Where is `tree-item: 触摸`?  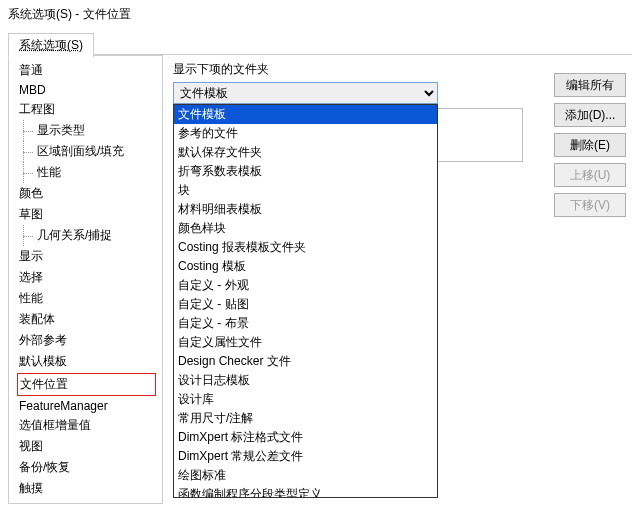 tree-item: 触摸 is located at coordinates (86, 488).